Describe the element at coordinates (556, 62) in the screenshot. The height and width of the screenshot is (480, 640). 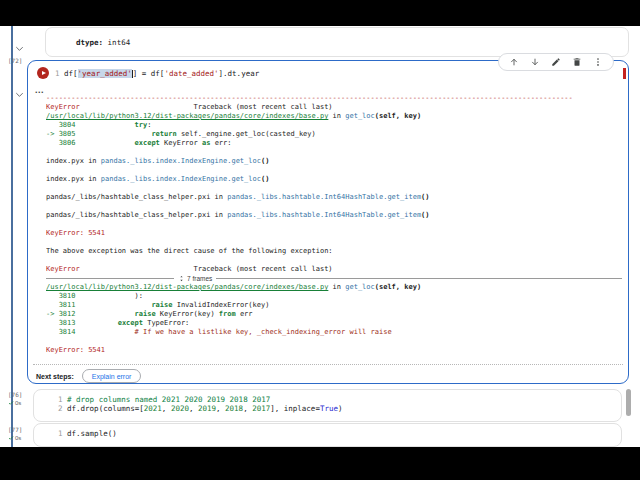
I see `edit-icon` at that location.